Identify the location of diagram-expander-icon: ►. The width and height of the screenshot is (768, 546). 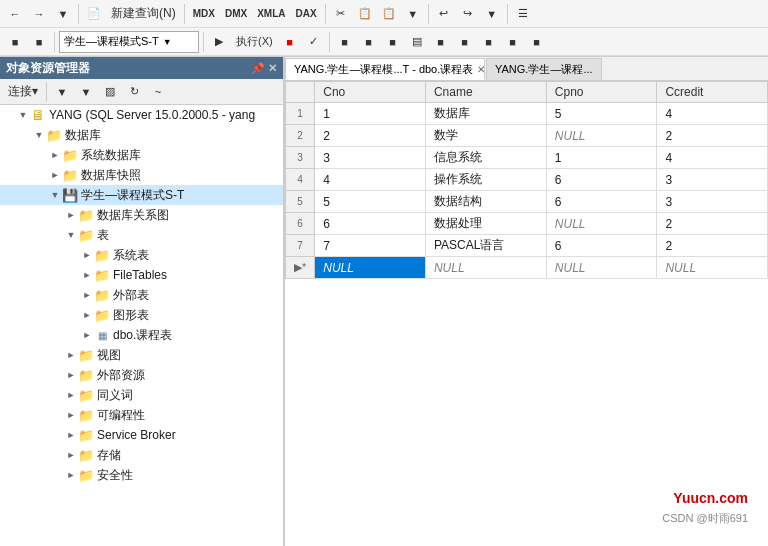
(71, 215).